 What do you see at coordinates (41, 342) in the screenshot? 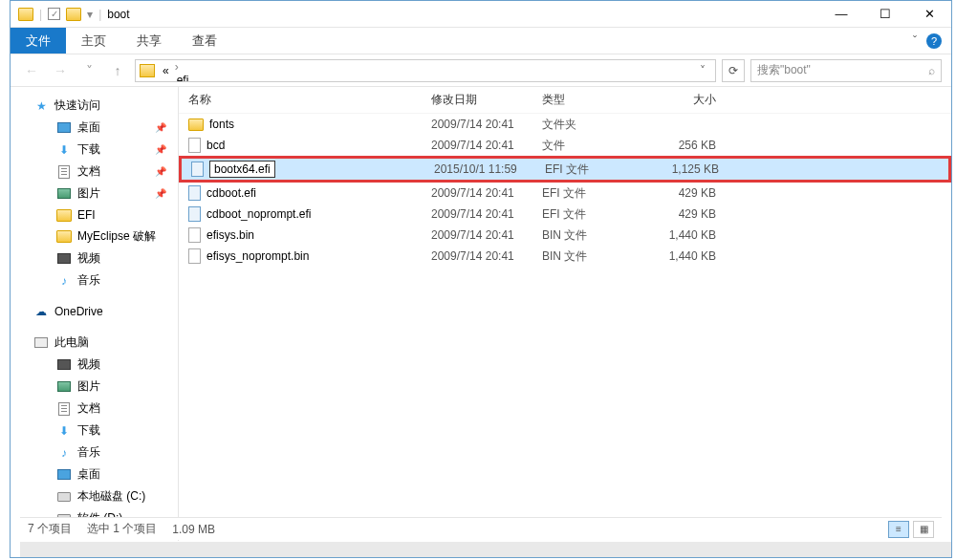
I see `pc-icon` at bounding box center [41, 342].